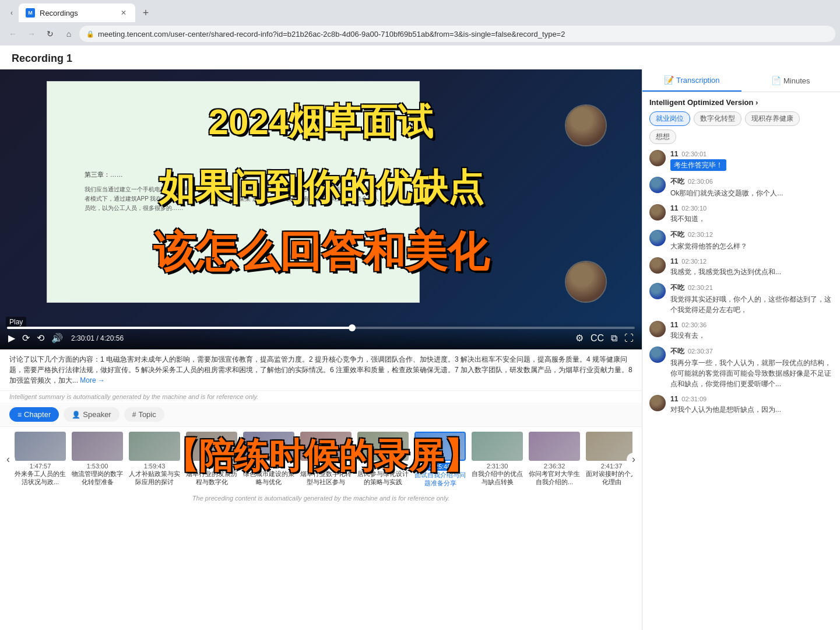 The image size is (840, 630). What do you see at coordinates (791, 80) in the screenshot?
I see `minutes-tab: 📄 Minutes` at bounding box center [791, 80].